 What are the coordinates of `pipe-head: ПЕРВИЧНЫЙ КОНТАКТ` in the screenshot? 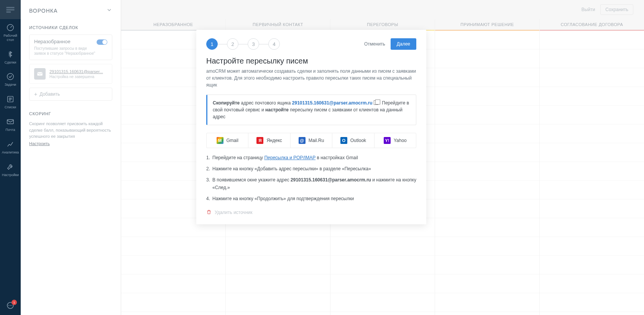 It's located at (278, 25).